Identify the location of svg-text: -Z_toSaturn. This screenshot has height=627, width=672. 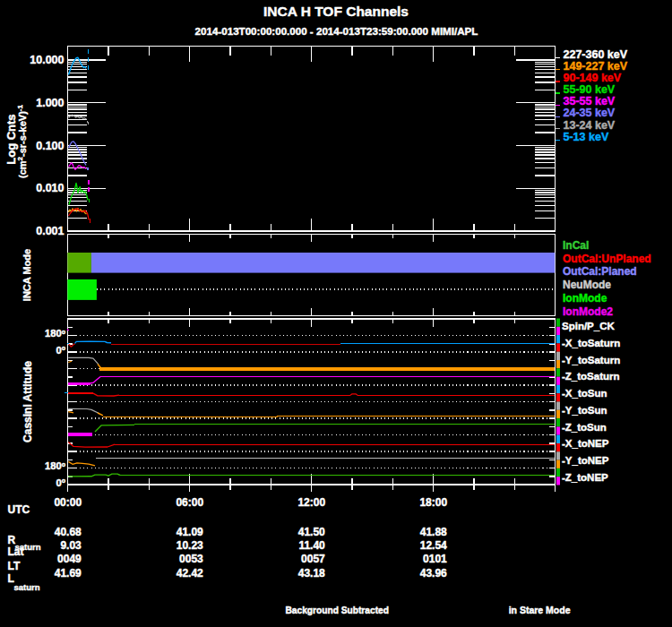
(591, 376).